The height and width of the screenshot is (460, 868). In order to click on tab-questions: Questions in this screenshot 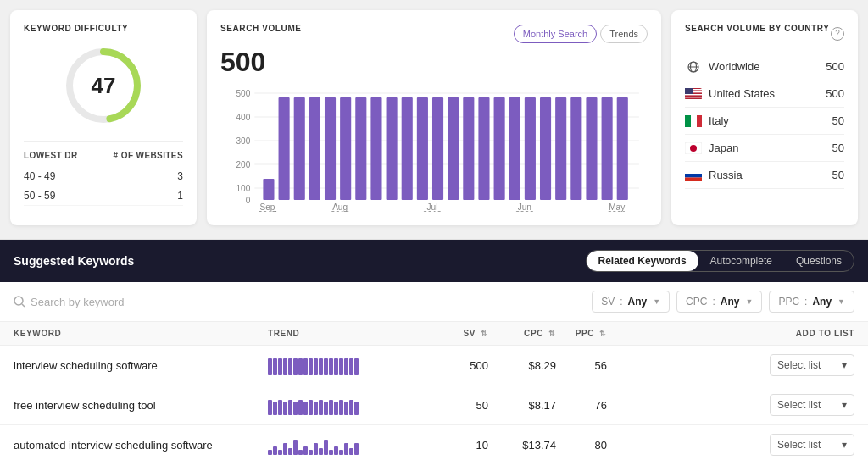, I will do `click(819, 261)`.